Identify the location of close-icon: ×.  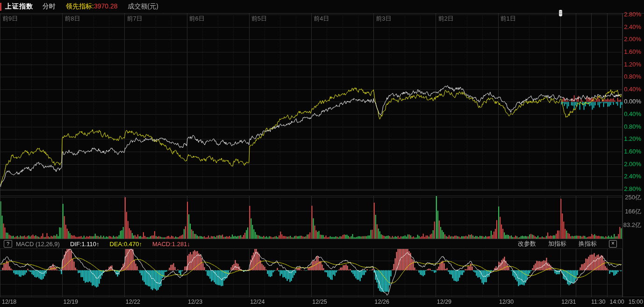
(613, 244).